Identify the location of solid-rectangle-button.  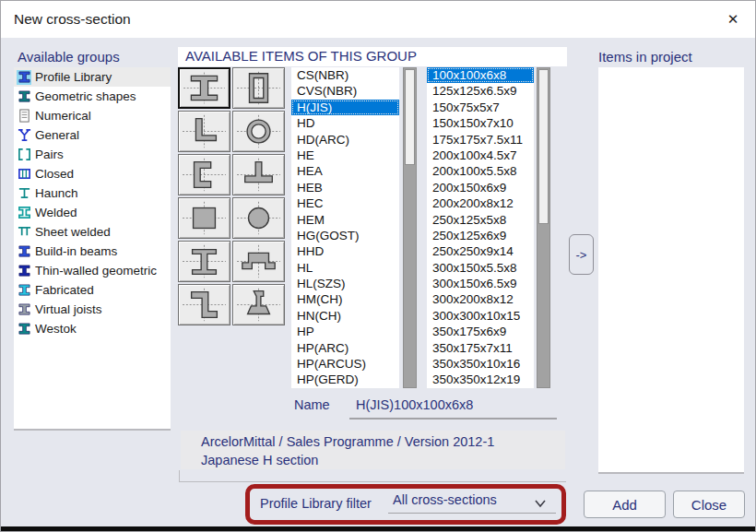
(205, 218).